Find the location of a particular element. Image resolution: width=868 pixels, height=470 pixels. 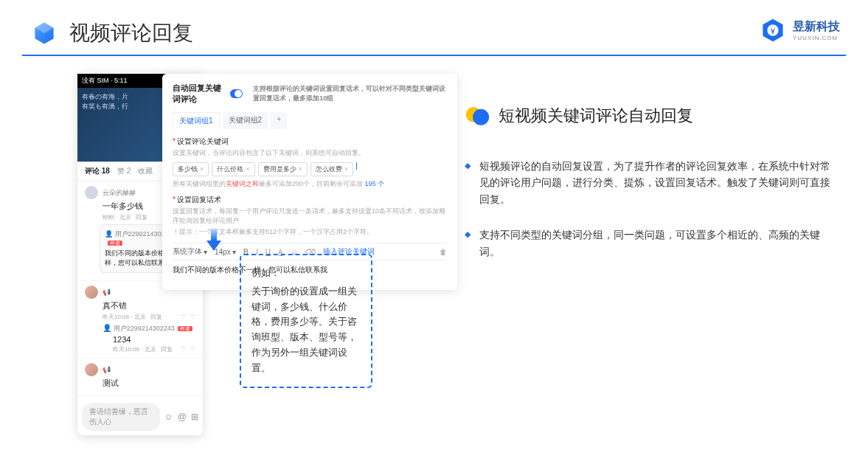

example-box: 例如： 关于询价的设置成一组关键词，多少钱、什么价格，费用多少等。关于咨询班型、… is located at coordinates (306, 321).